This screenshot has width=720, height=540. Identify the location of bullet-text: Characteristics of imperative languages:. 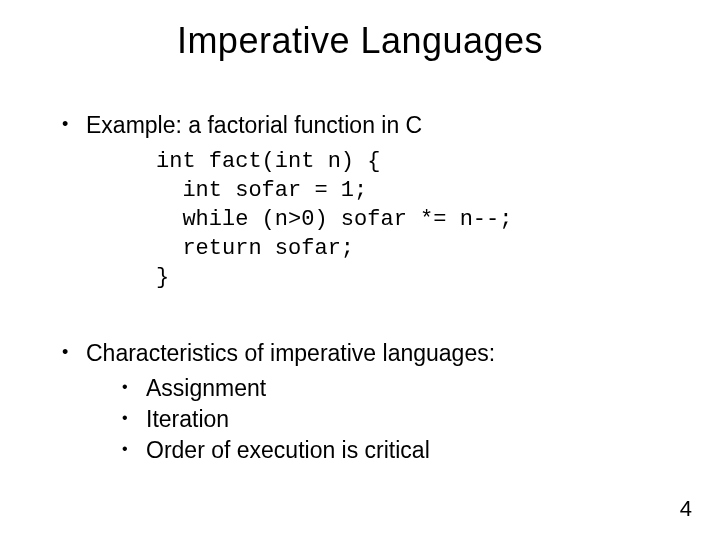
(290, 353).